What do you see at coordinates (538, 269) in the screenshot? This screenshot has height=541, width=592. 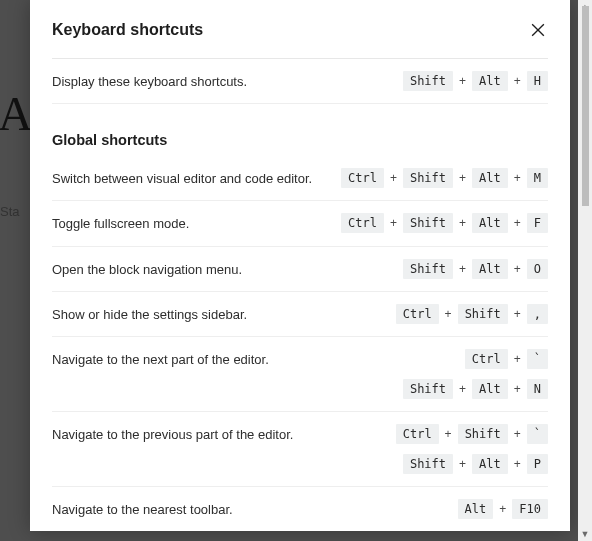 I see `keyboard-key: O` at bounding box center [538, 269].